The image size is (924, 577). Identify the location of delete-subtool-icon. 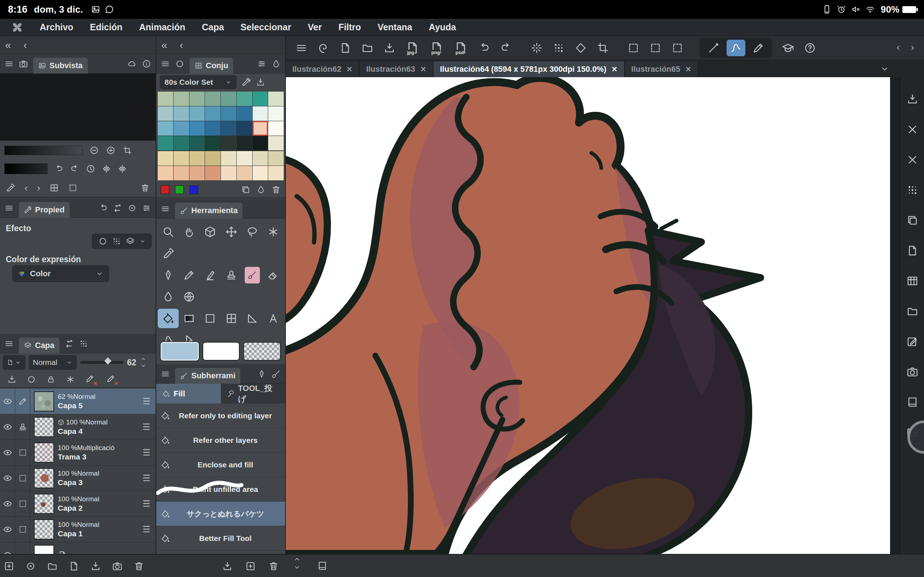
(273, 566).